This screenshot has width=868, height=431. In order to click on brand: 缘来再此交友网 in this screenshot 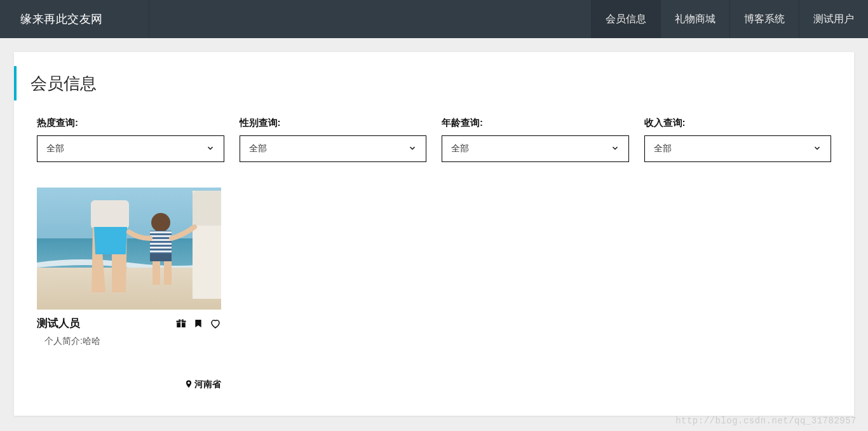, I will do `click(75, 19)`.